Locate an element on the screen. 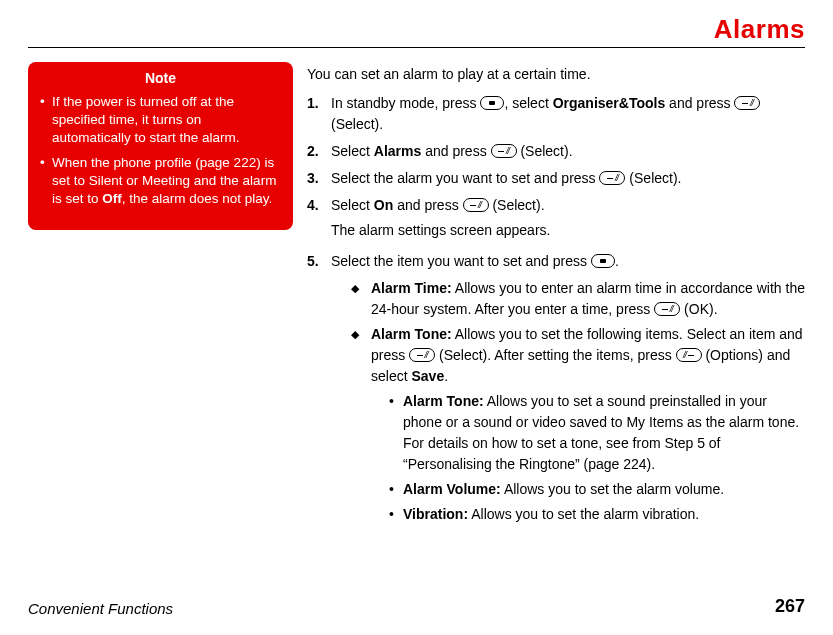 The width and height of the screenshot is (833, 635). page-footer: Convenient Functions 267 is located at coordinates (416, 602).